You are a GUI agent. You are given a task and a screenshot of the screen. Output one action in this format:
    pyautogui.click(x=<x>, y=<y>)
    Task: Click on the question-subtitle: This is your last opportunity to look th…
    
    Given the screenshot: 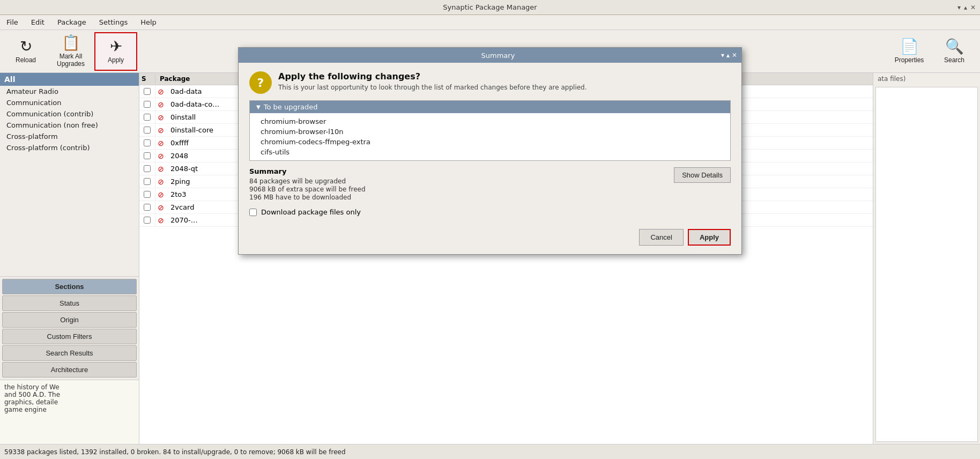 What is the action you would take?
    pyautogui.click(x=504, y=87)
    